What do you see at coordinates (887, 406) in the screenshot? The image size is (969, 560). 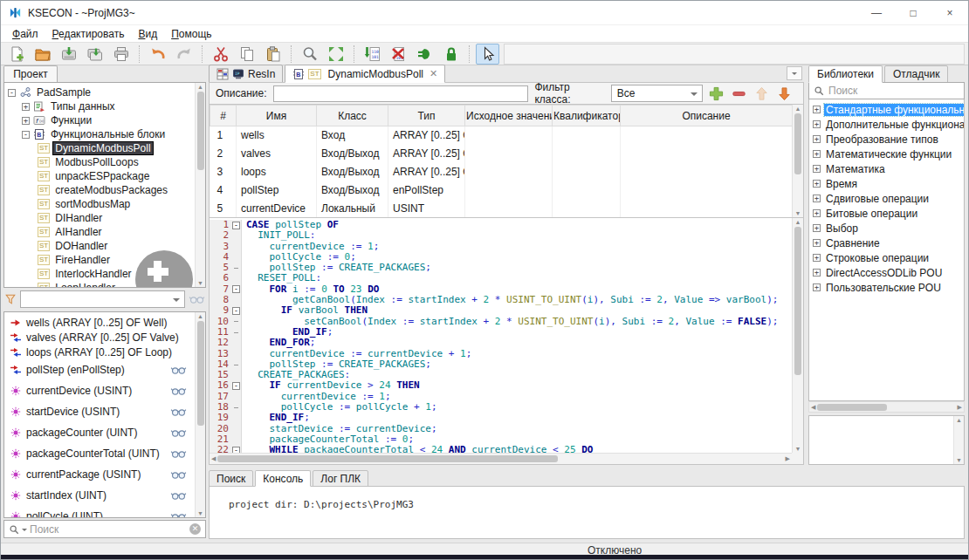 I see `library-horizontal-scrollbar: ◀ ▶` at bounding box center [887, 406].